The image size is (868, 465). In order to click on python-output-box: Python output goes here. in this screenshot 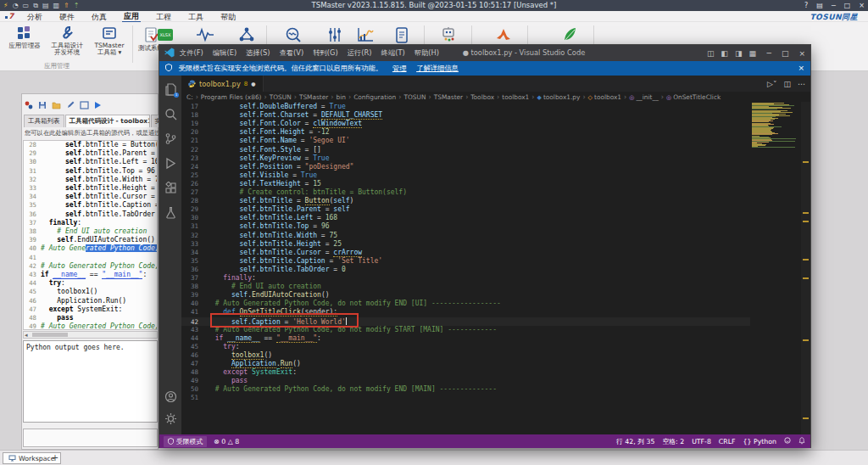, I will do `click(90, 382)`.